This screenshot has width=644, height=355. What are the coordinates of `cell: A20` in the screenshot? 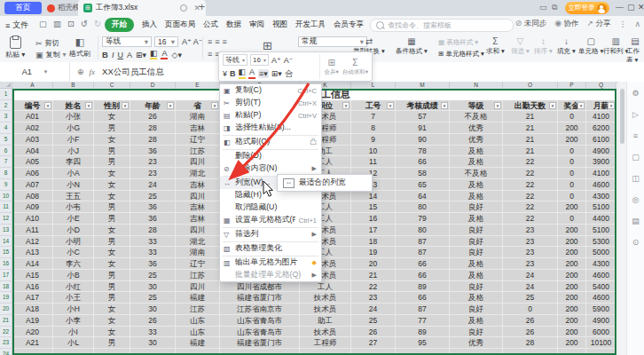 It's located at (33, 332).